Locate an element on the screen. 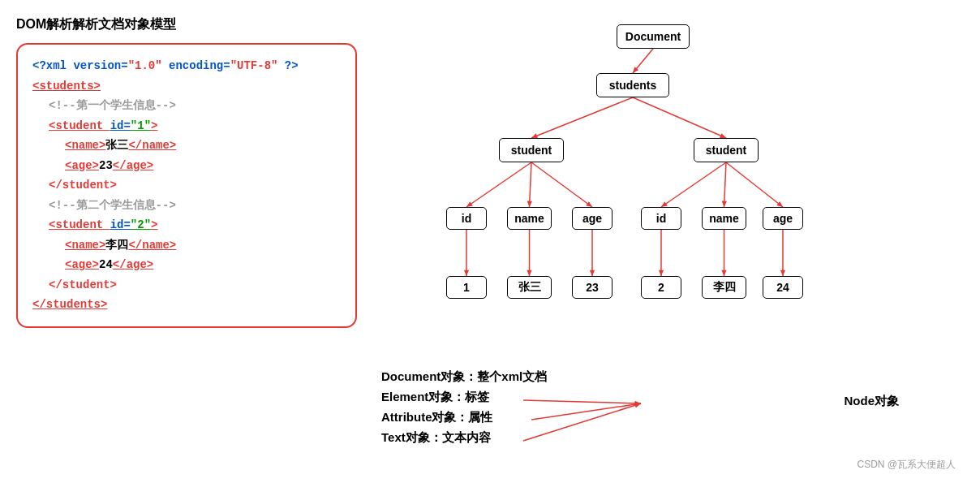 This screenshot has height=496, width=980. page-title: DOM解析解析文档对象模型 is located at coordinates (187, 24).